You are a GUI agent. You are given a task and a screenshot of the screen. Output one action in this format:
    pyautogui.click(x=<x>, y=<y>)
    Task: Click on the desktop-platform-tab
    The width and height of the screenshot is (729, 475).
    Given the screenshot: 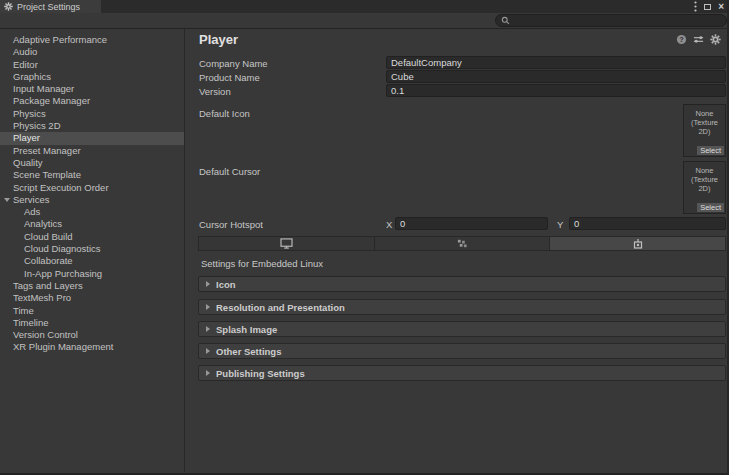 What is the action you would take?
    pyautogui.click(x=286, y=244)
    